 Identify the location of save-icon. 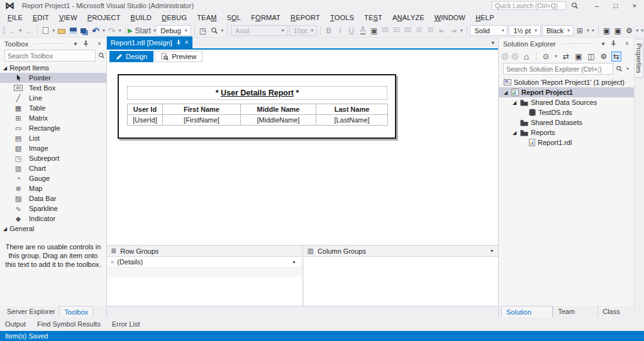
(73, 31).